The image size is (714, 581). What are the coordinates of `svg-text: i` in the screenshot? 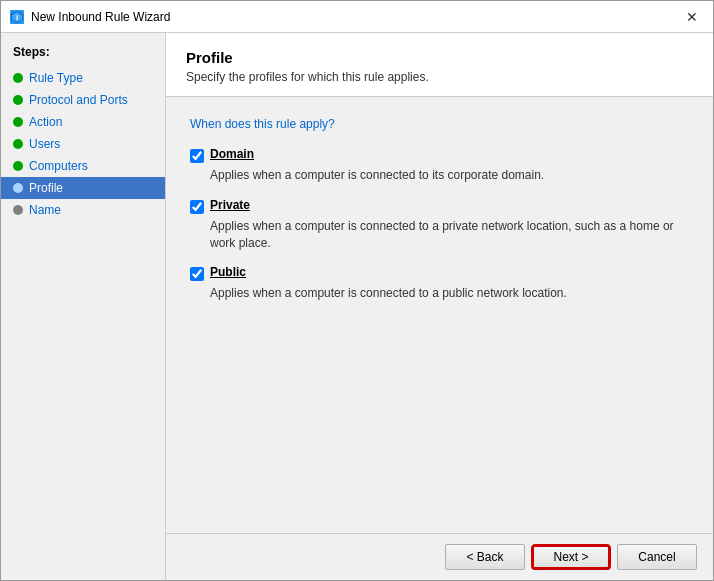 It's located at (17, 18).